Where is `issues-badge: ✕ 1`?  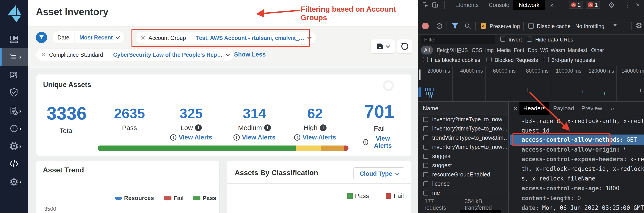 issues-badge: ✕ 1 is located at coordinates (593, 5).